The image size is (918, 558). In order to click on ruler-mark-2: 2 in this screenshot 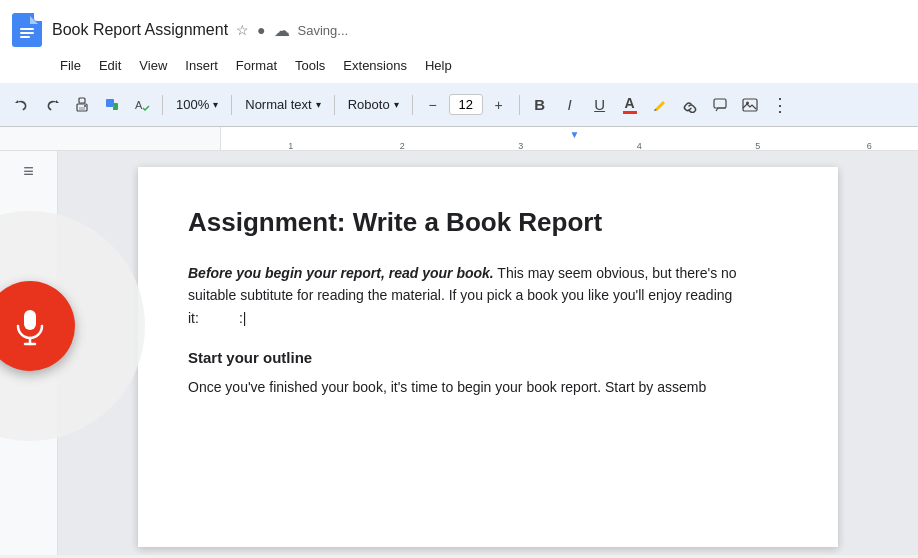, I will do `click(402, 146)`.